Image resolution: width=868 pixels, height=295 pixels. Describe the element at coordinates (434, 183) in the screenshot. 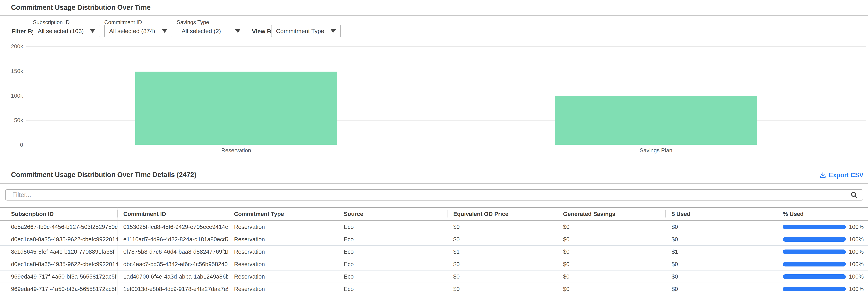

I see `details-divider` at that location.